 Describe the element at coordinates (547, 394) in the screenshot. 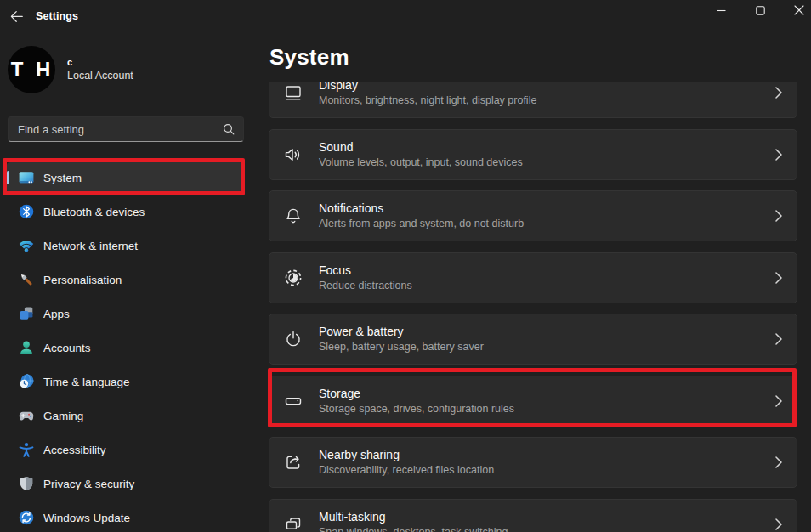

I see `card-title: Storage` at that location.